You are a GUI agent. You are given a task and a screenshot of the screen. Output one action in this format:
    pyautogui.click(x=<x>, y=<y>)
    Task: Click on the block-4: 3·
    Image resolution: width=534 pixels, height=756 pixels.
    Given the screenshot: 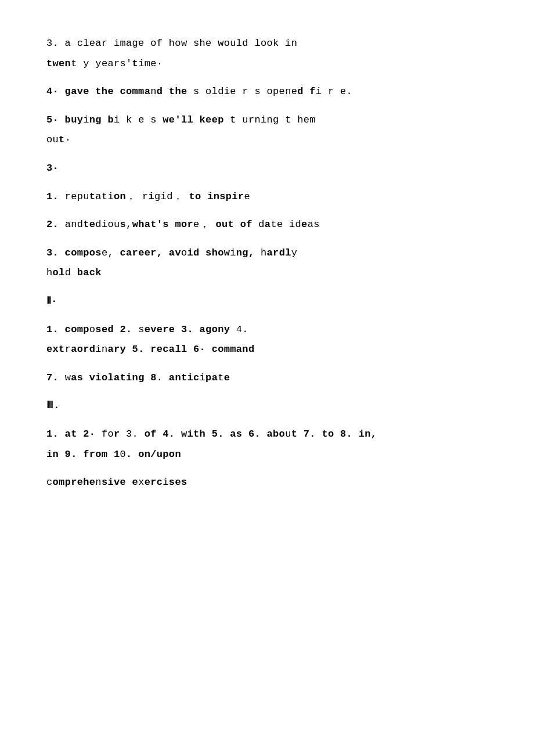 What is the action you would take?
    pyautogui.click(x=267, y=168)
    